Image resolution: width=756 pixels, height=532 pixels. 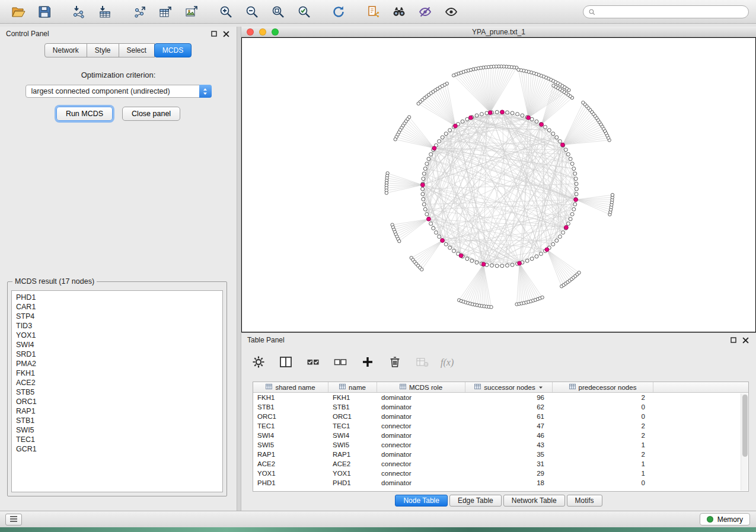 I want to click on zoom-in-button, so click(x=226, y=12).